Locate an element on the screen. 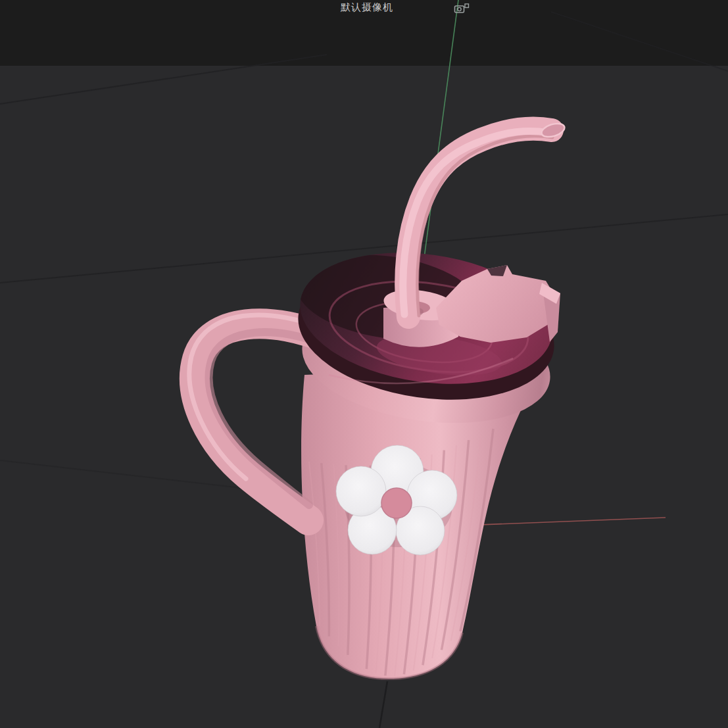 This screenshot has height=728, width=728. camera-name-label: 默认摄像机 is located at coordinates (367, 8).